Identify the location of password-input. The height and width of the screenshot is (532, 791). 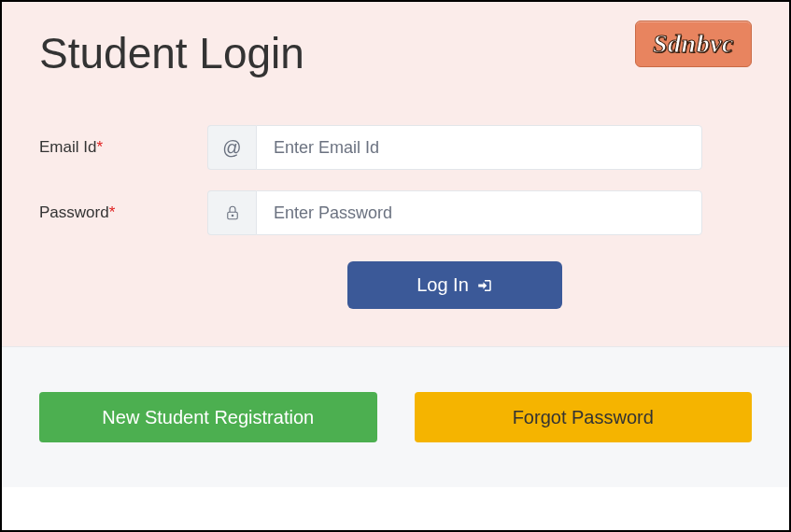
(479, 213).